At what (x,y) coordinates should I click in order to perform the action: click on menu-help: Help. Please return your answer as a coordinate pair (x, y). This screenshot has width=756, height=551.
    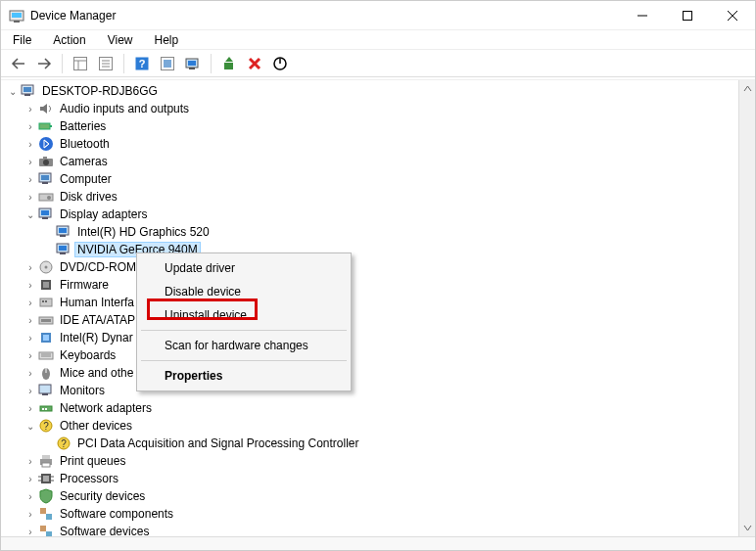
    Looking at the image, I should click on (166, 40).